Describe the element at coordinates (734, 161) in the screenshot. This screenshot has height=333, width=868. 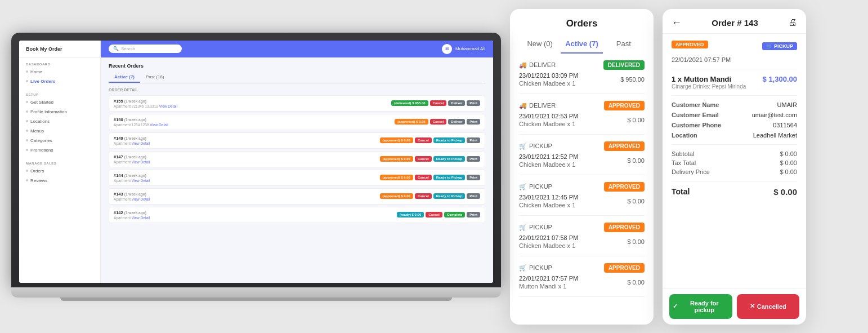
I see `detail-body: APPROVED 🛒 PICKUP 22/01/2021 07:57 PM 1 …` at that location.